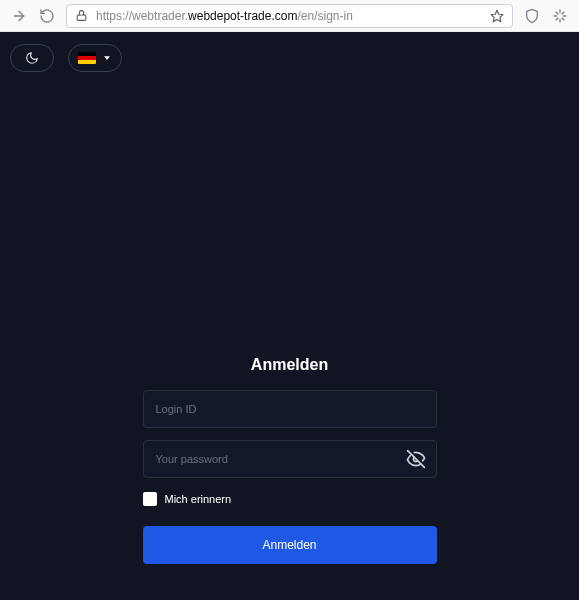  I want to click on chevron-down-icon, so click(107, 58).